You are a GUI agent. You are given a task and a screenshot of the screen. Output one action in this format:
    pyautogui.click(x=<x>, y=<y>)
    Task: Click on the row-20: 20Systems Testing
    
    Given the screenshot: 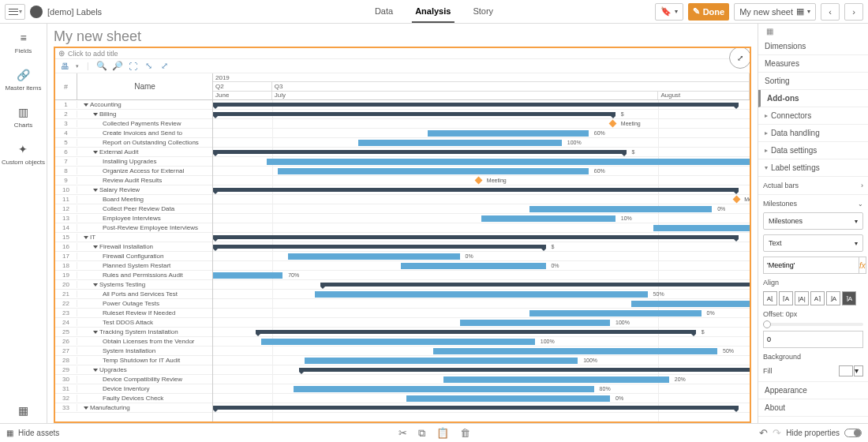 What is the action you would take?
    pyautogui.click(x=134, y=285)
    